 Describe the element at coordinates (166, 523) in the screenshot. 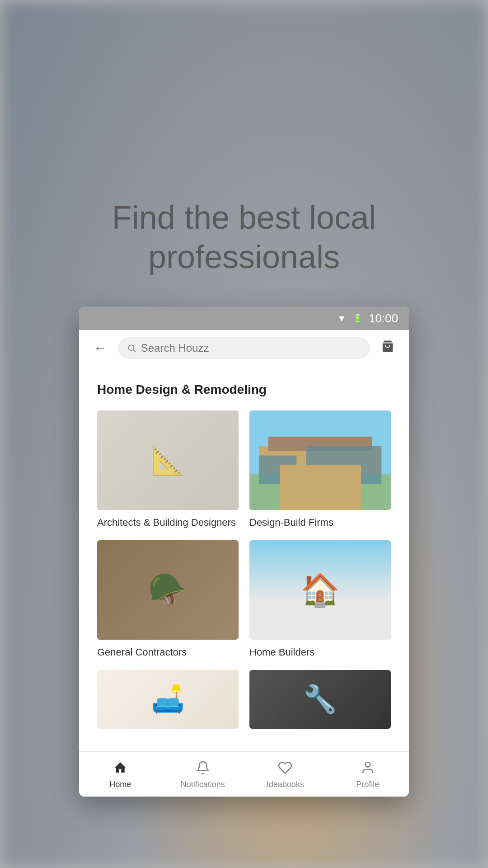

I see `architects-label: Architects & Building Designers` at that location.